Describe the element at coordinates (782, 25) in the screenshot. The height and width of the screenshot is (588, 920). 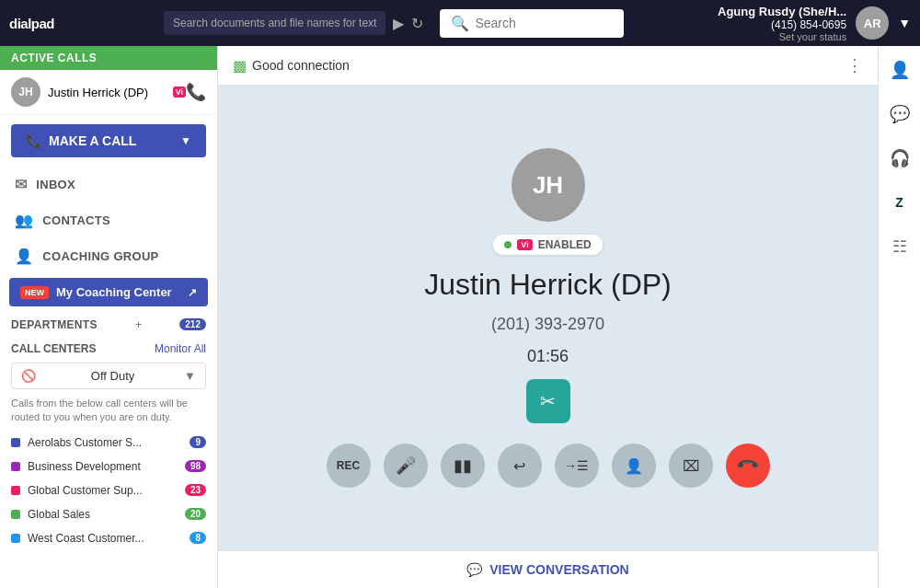
I see `user-phone: (415) 854-0695` at that location.